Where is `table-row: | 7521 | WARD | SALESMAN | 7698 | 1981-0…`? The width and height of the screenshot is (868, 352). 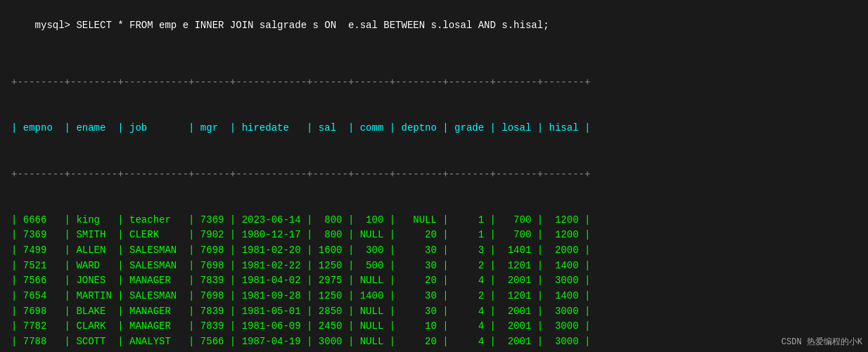 table-row: | 7521 | WARD | SALESMAN | 7698 | 1981-0… is located at coordinates (434, 266).